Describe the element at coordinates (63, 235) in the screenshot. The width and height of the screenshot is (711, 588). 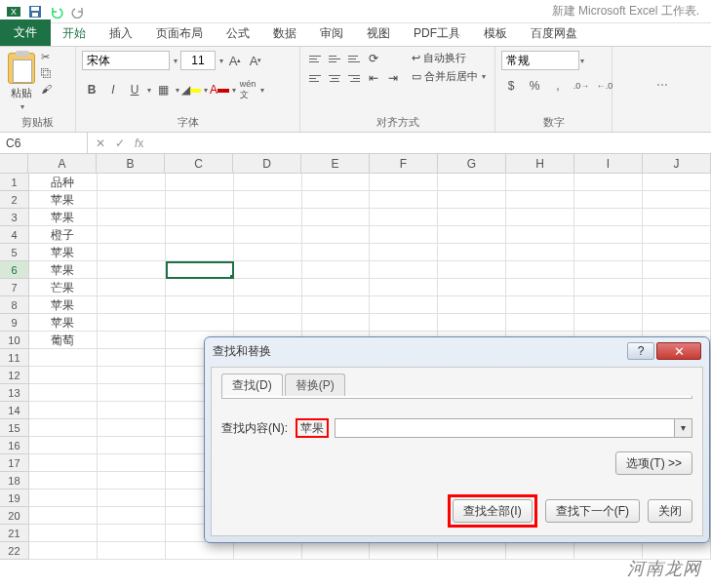
I see `cell: 橙子` at that location.